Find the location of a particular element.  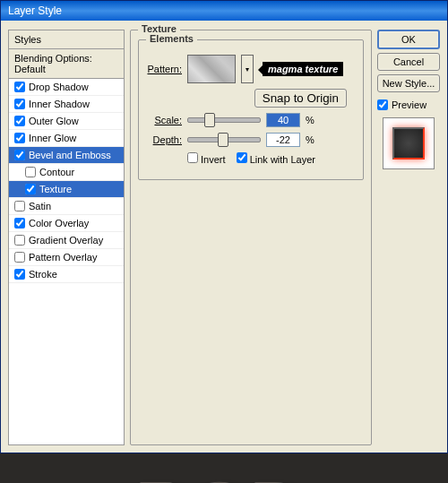

style-label: Inner Glow is located at coordinates (52, 138).